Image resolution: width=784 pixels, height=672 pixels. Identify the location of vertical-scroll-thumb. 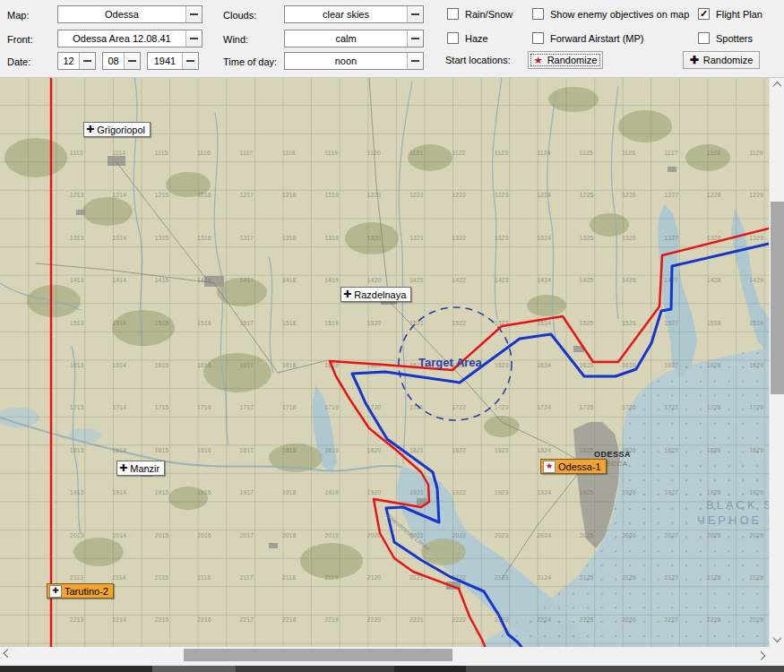
(778, 297).